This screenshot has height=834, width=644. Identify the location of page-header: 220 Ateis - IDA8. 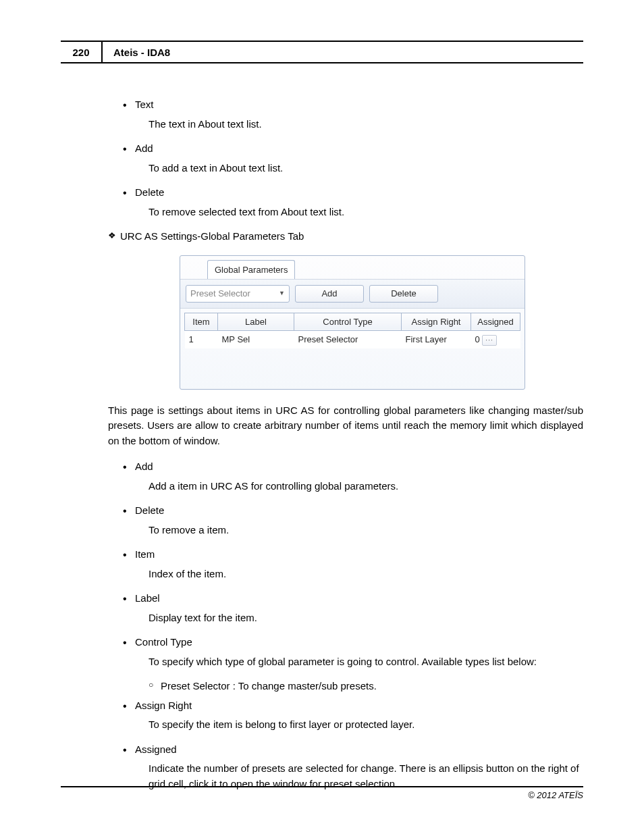
(322, 52).